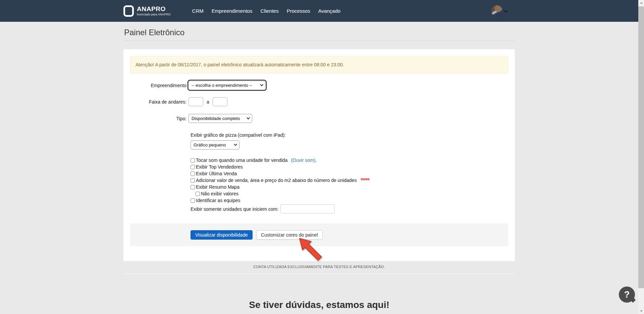  Describe the element at coordinates (193, 200) in the screenshot. I see `checkbox-identificar-equipes` at that location.